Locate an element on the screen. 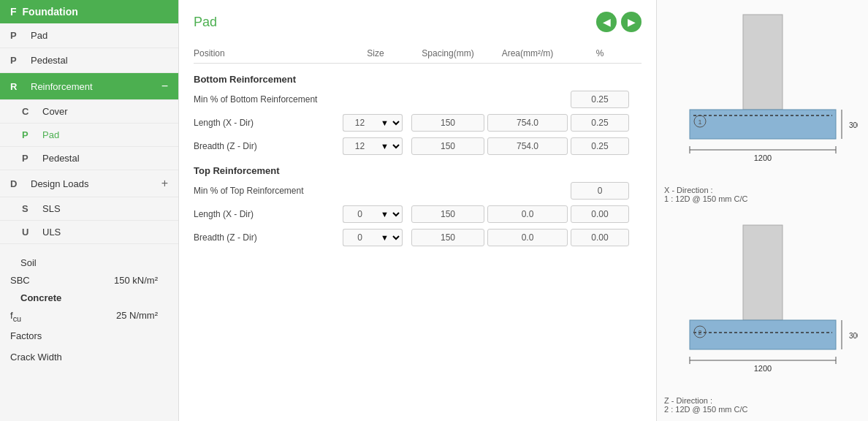 This screenshot has height=421, width=868. bottom-min-label: Min % of Bottom Reinforcement is located at coordinates (267, 99).